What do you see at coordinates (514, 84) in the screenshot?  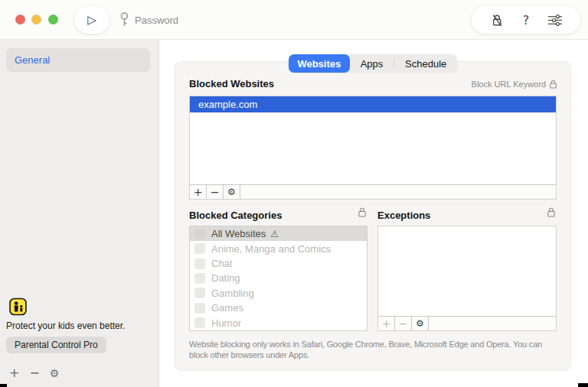 I see `block-url-keyword-option: Block URL Keyword` at bounding box center [514, 84].